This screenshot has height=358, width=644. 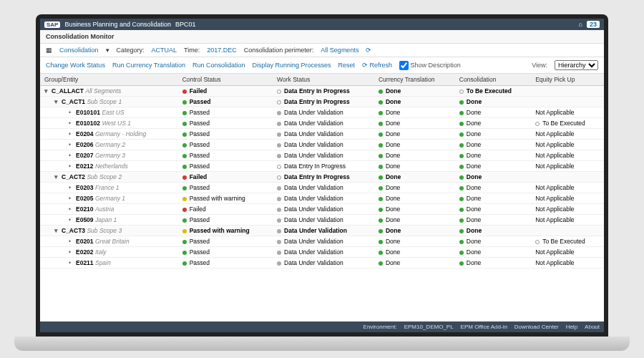 What do you see at coordinates (347, 65) in the screenshot?
I see `reset-button: Reset` at bounding box center [347, 65].